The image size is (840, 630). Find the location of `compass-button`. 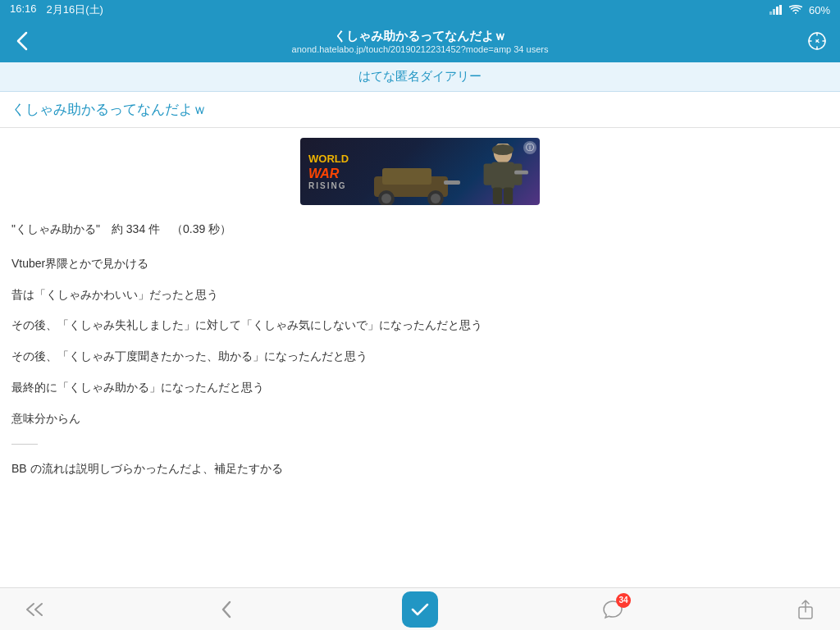

compass-button is located at coordinates (817, 41).